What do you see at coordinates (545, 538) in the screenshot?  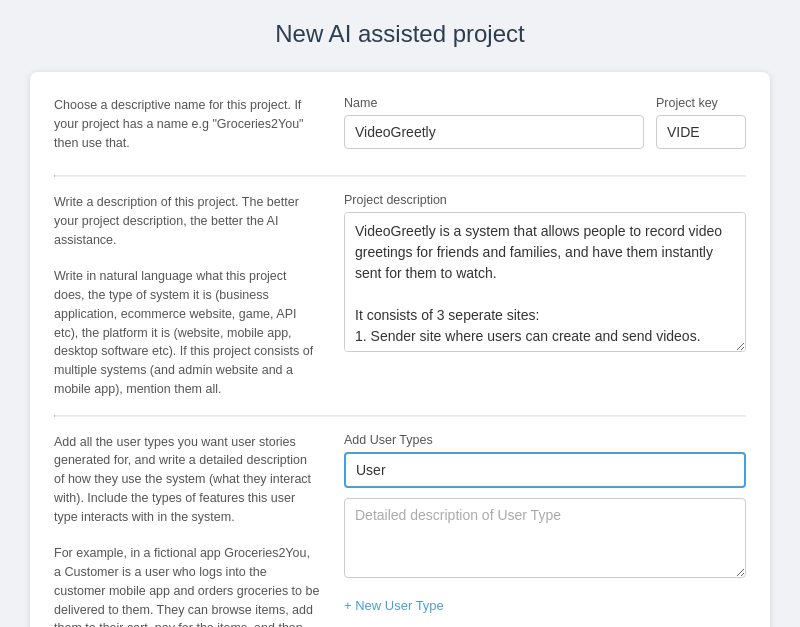 I see `user-type-desc-group` at bounding box center [545, 538].